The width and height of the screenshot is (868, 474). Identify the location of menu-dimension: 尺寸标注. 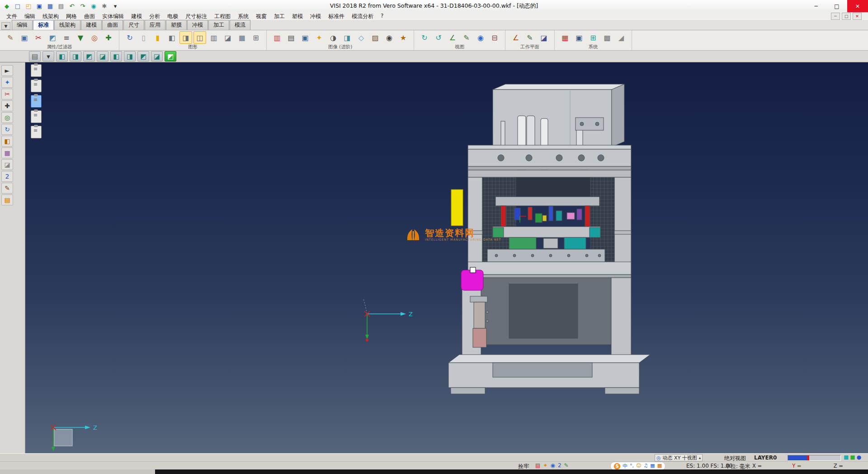
(196, 16).